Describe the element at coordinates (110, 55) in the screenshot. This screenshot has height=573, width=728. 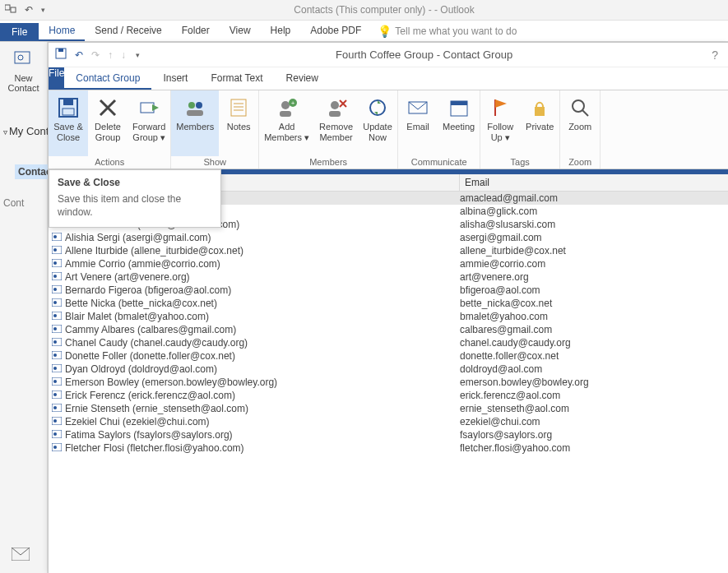
I see `qat-prev-icon: ↑` at that location.